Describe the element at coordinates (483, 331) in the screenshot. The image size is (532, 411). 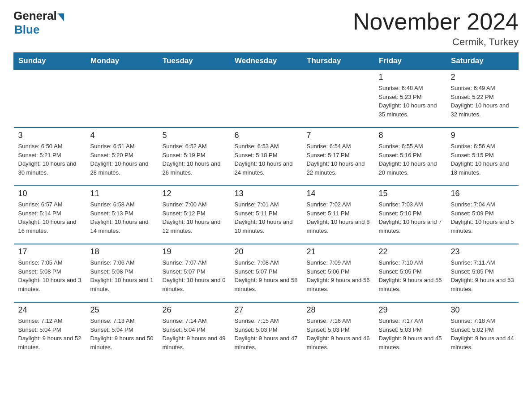
I see `calendar-cell: 30Sunrise: 7:18 AMSunset: 5:02 PMDayligh…` at that location.